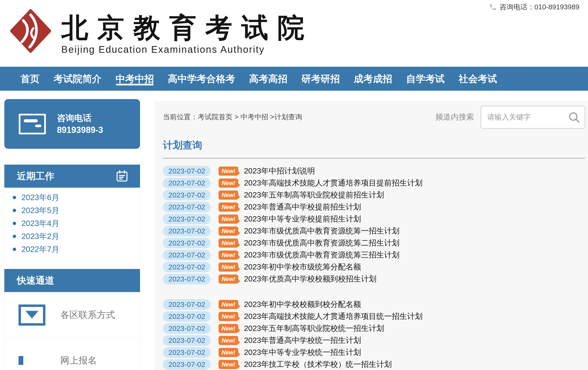 The width and height of the screenshot is (588, 370). Describe the element at coordinates (188, 32) in the screenshot. I see `brand-text: 北京教育考试院 Beijing Education Examinations A…` at that location.